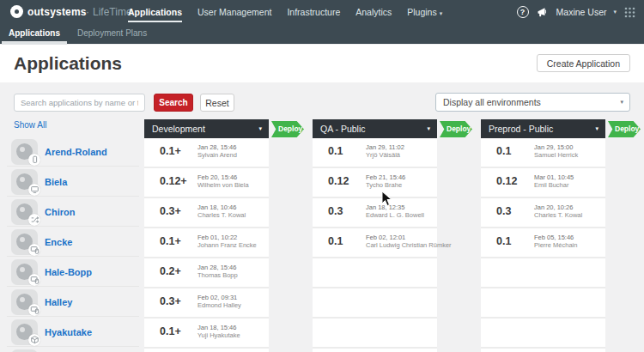  What do you see at coordinates (79, 103) in the screenshot?
I see `search-input` at bounding box center [79, 103].